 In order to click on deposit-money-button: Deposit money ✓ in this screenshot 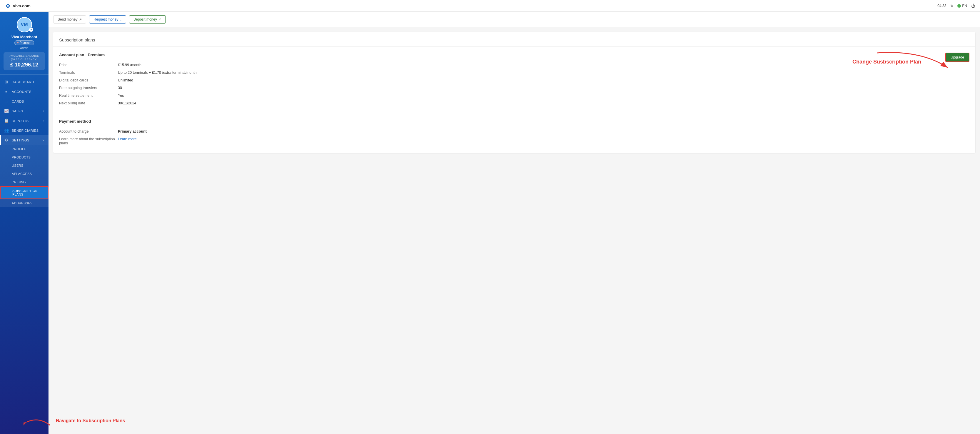, I will do `click(148, 19)`.